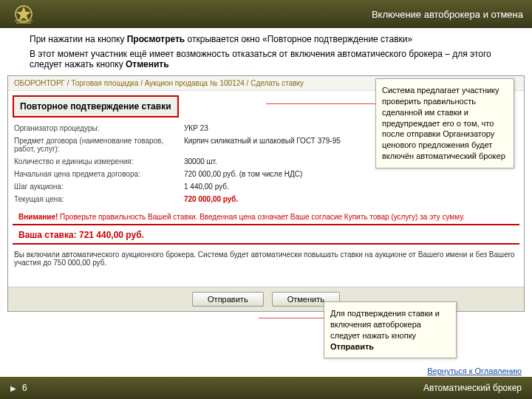 The image size is (532, 399). What do you see at coordinates (96, 106) in the screenshot?
I see `section-title: Повторное подтверждение ставки` at bounding box center [96, 106].